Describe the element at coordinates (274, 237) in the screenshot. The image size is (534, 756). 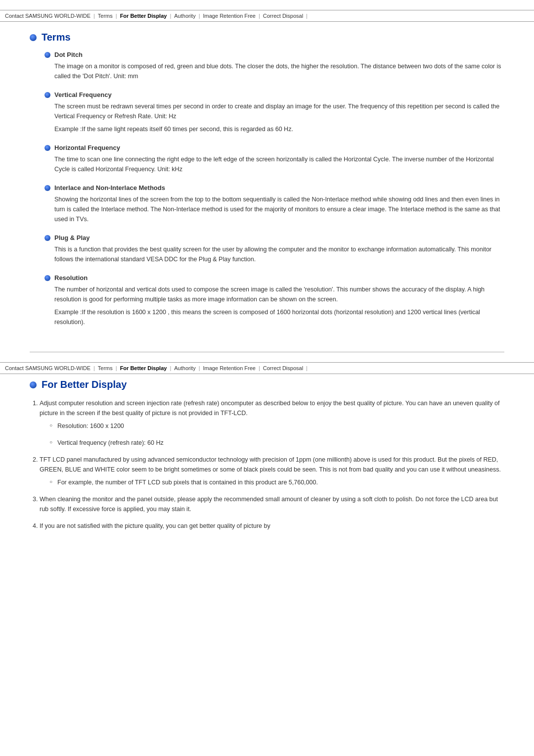
I see `plug-play-title-row: Plug & Play` at that location.